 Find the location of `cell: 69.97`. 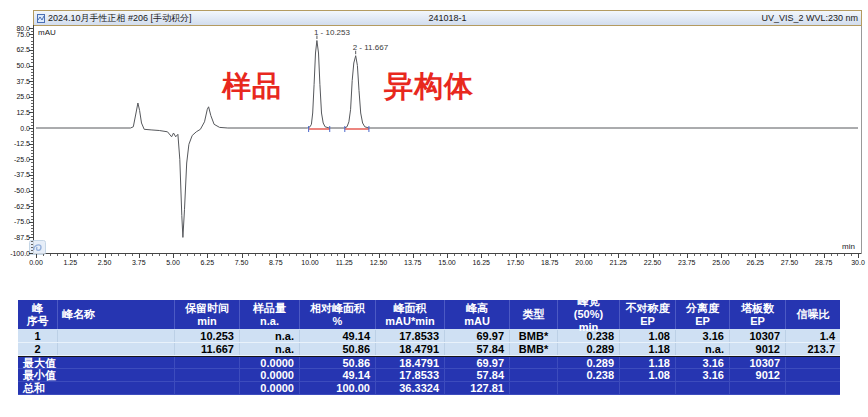

cell: 69.97 is located at coordinates (478, 362).